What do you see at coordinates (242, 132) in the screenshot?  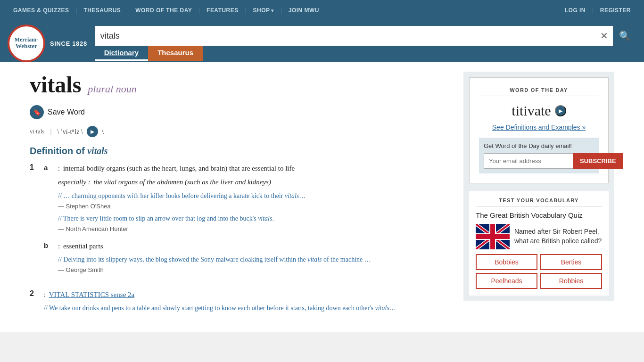 I see `pronunciation-row: vi·tals | \ ˈvī-tᵊlz \ ▶ \` at bounding box center [242, 132].